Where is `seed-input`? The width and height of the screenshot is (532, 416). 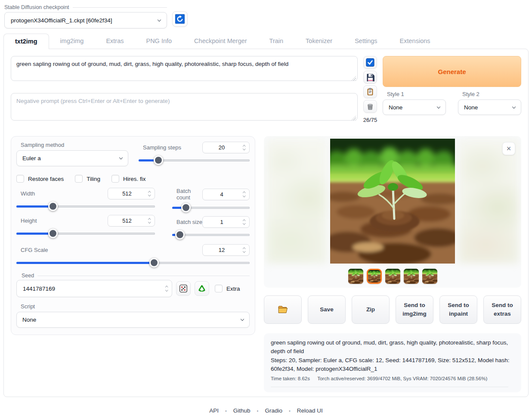
seed-input is located at coordinates (93, 289).